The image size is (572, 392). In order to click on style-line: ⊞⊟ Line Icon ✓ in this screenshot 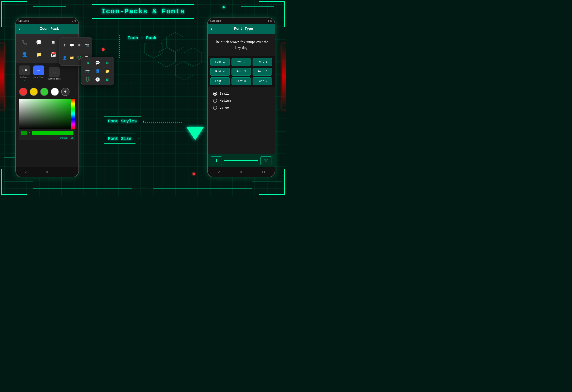, I will do `click(39, 74)`.